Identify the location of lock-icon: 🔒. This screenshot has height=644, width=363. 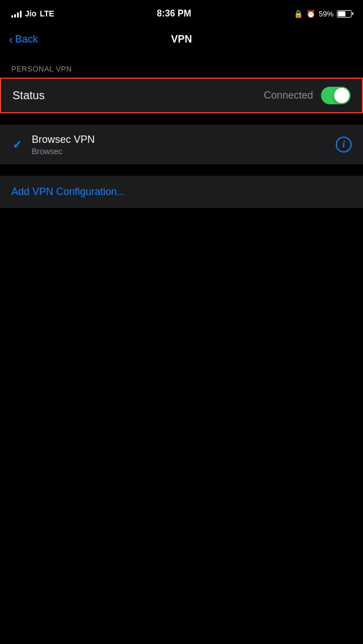
(298, 14).